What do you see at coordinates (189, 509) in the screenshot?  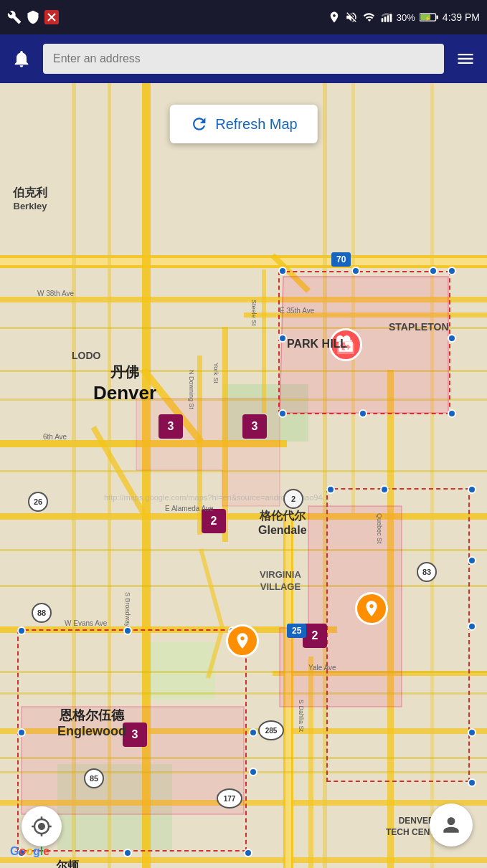 I see `street-label-alameda: E Alameda Ave` at bounding box center [189, 509].